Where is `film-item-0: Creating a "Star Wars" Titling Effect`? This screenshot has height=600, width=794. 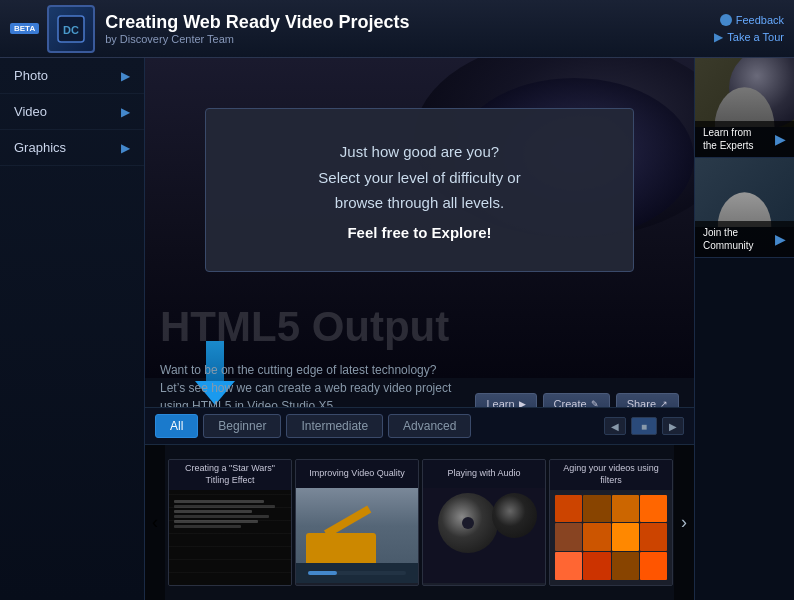
film-item-0: Creating a "Star Wars" Titling Effect is located at coordinates (230, 522).